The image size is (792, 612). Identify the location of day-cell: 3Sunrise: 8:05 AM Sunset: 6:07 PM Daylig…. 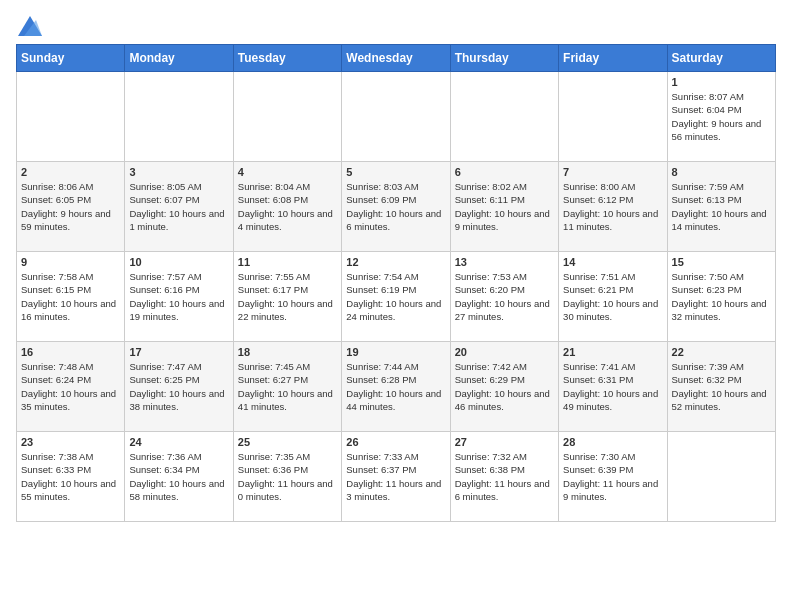
(179, 207).